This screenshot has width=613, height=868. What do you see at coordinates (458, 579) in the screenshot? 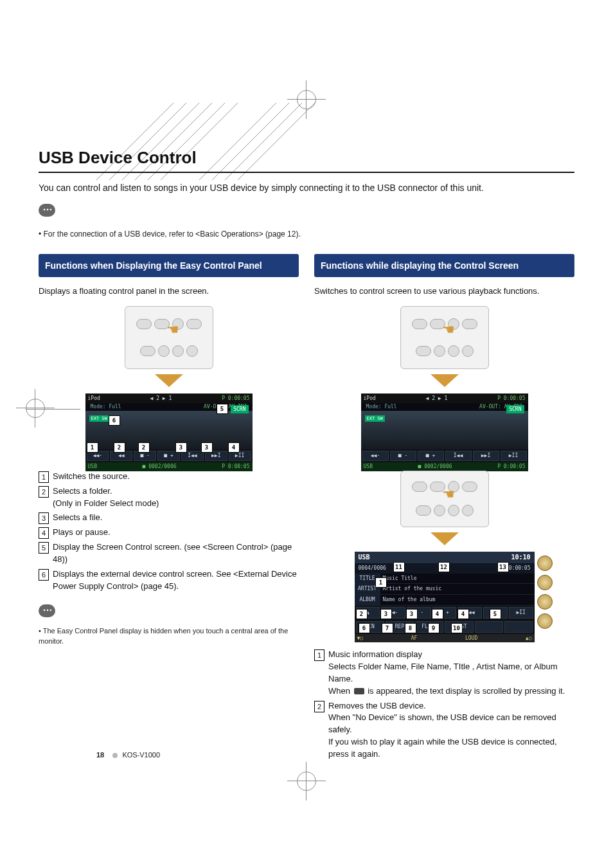
I see `row-value: Music Title` at bounding box center [458, 579].